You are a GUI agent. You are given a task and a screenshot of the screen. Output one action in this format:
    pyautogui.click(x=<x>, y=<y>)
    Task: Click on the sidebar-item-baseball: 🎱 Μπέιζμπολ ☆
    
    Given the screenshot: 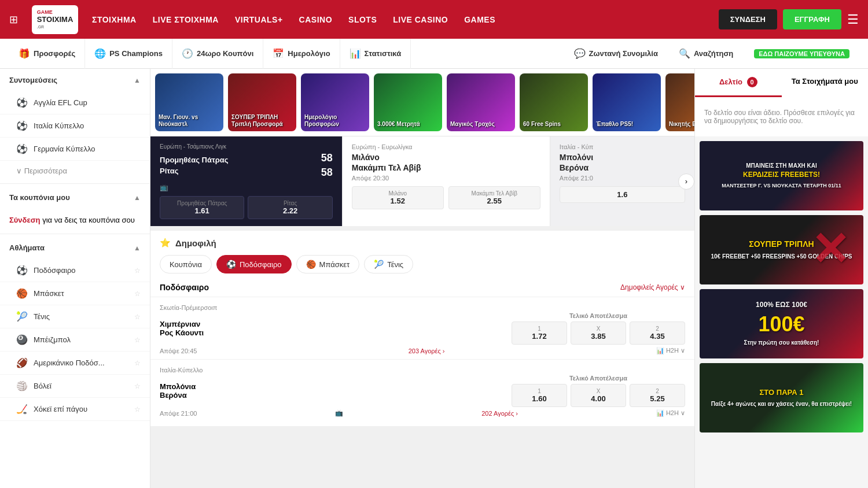 What is the action you would take?
    pyautogui.click(x=75, y=340)
    